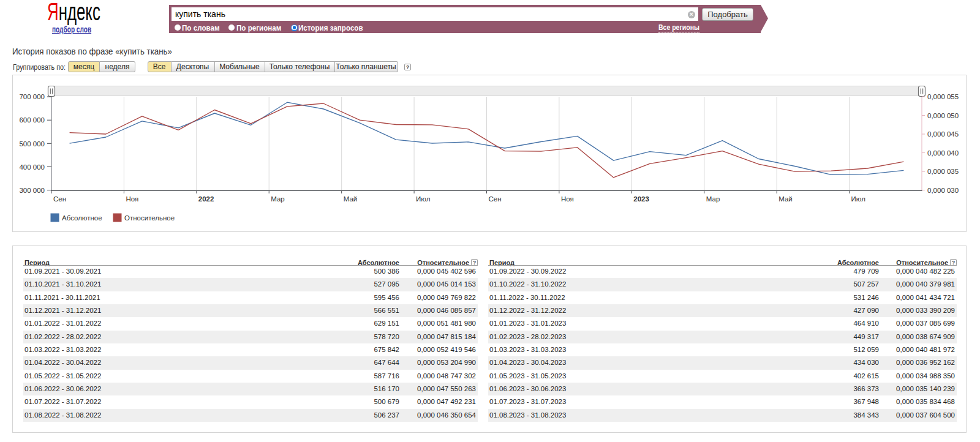 The height and width of the screenshot is (442, 980). Describe the element at coordinates (32, 120) in the screenshot. I see `svg-text: 600 000` at that location.